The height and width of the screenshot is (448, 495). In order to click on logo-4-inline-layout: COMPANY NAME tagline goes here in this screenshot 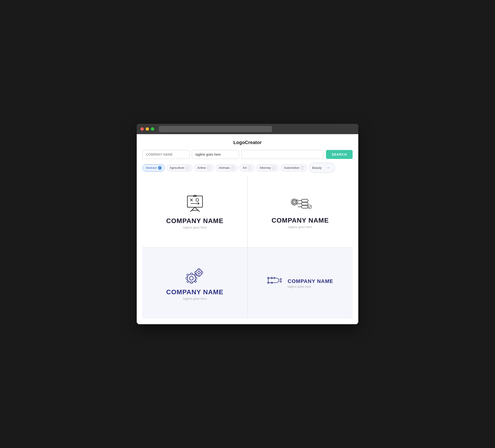, I will do `click(300, 283)`.